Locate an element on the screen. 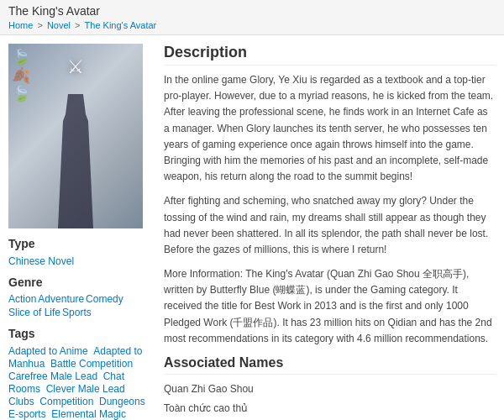 The image size is (504, 420). page-title: The King's Avatar is located at coordinates (252, 11).